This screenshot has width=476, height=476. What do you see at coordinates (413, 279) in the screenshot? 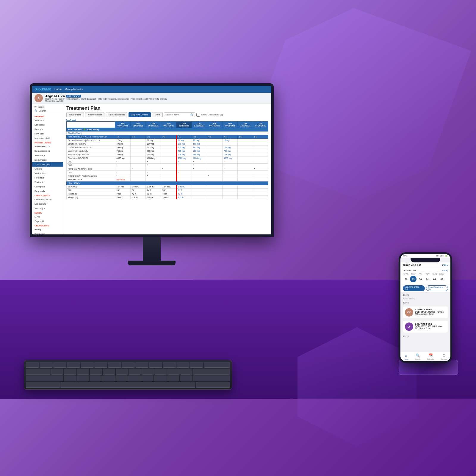
I see `date-29: 29` at bounding box center [413, 279].